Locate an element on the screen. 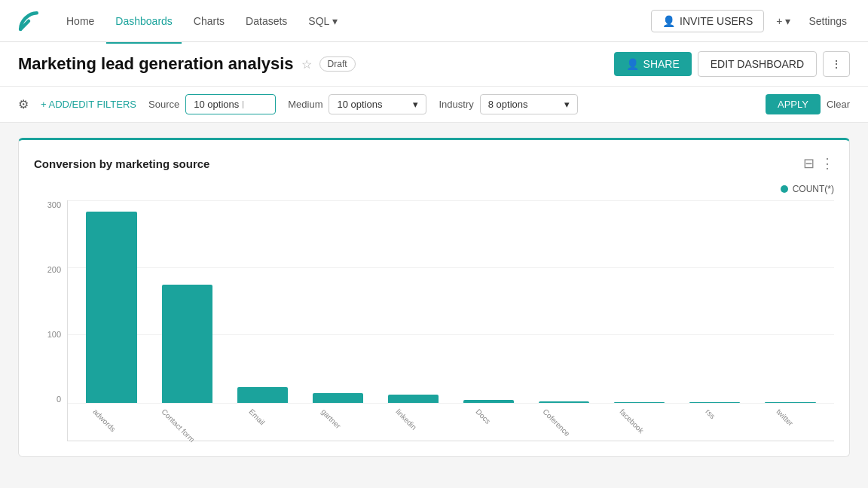 The image size is (868, 488). logo is located at coordinates (29, 21).